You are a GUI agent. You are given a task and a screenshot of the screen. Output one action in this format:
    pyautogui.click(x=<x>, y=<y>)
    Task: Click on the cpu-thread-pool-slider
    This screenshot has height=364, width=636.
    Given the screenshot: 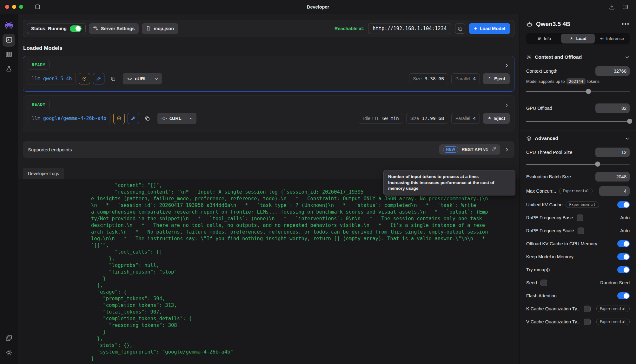 What is the action you would take?
    pyautogui.click(x=578, y=164)
    